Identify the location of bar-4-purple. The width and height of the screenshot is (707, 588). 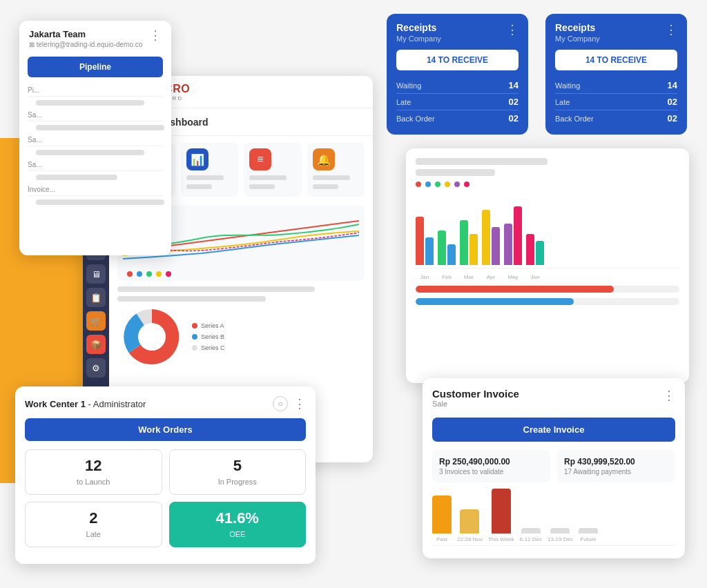
(496, 246).